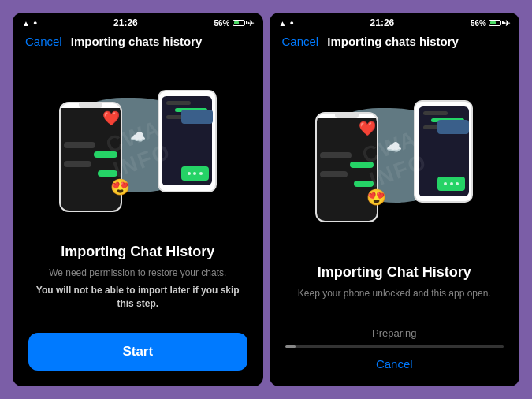 The width and height of the screenshot is (532, 399). What do you see at coordinates (138, 252) in the screenshot?
I see `left-content-title: Importing Chat History` at bounding box center [138, 252].